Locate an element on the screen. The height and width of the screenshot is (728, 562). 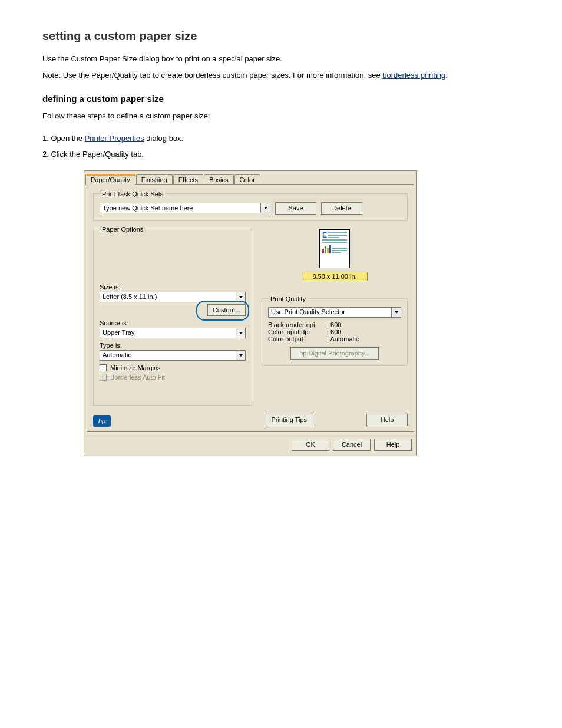
type-dropdown-icon is located at coordinates (241, 355).